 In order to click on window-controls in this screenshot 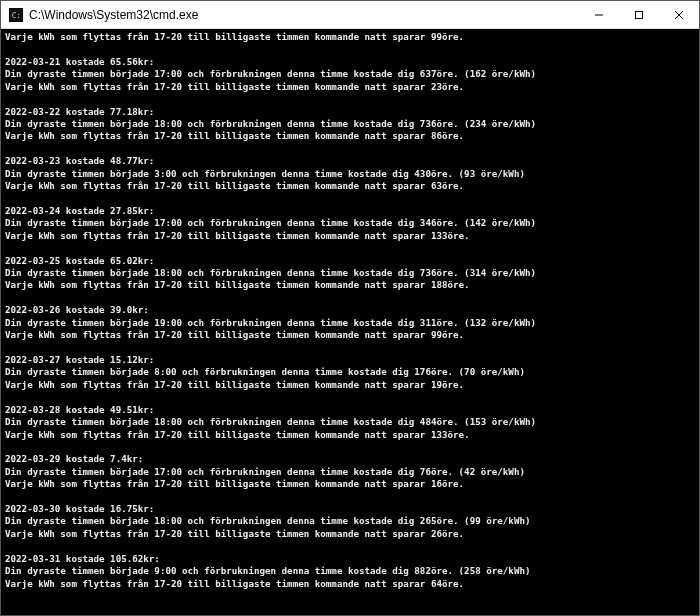, I will do `click(639, 14)`.